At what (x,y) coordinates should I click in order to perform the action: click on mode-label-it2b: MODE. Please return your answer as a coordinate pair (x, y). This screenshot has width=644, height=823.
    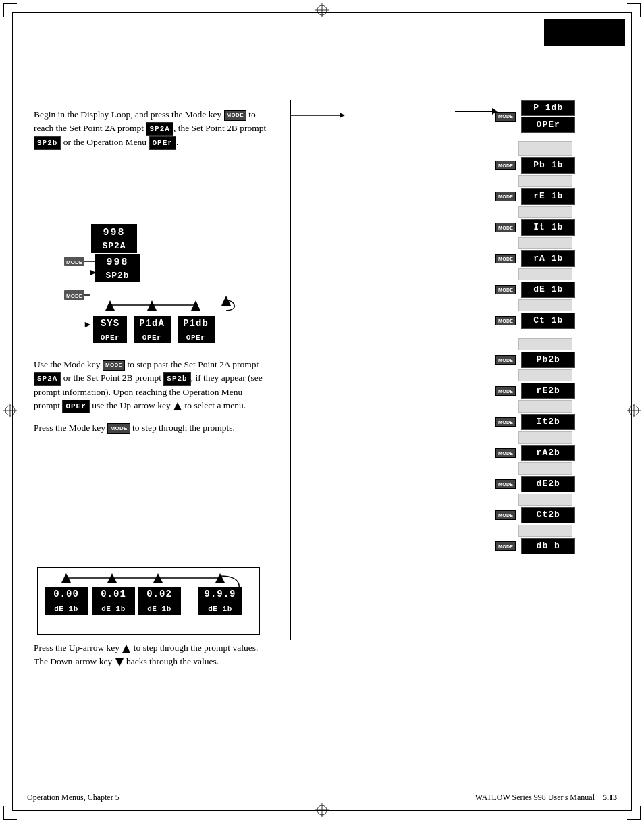
    Looking at the image, I should click on (506, 422).